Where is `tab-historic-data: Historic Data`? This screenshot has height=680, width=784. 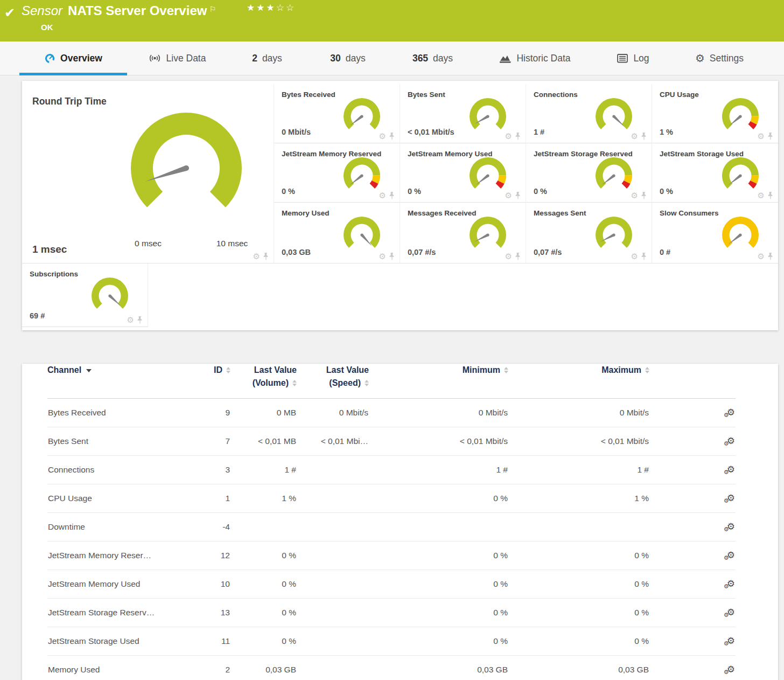
tab-historic-data: Historic Data is located at coordinates (535, 58).